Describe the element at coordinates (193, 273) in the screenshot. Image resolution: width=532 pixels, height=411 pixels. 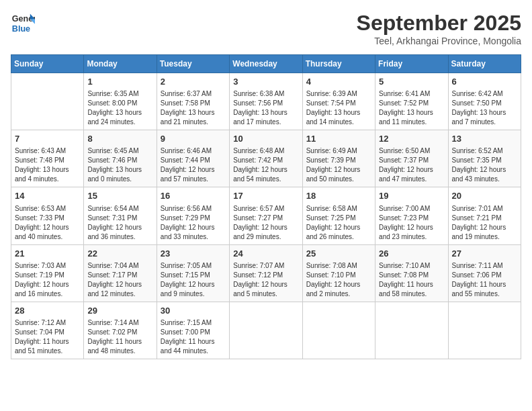
I see `calendar-cell: 23Sunrise: 7:05 AM Sunset: 7:15 PM Dayli…` at that location.